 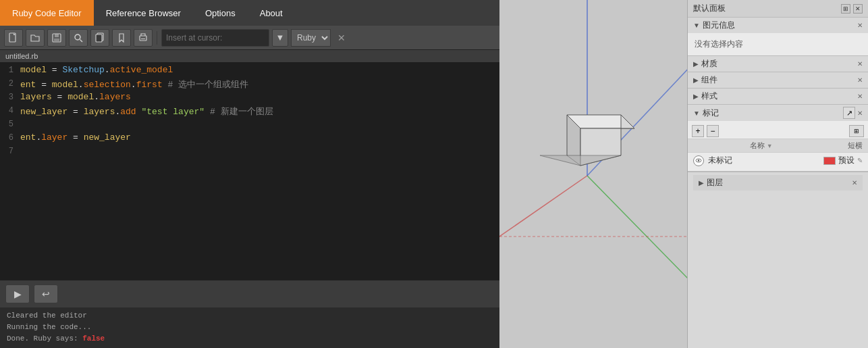 What do you see at coordinates (778, 113) in the screenshot?
I see `tags-header: ▼ 标记 ↗ ✕` at bounding box center [778, 113].